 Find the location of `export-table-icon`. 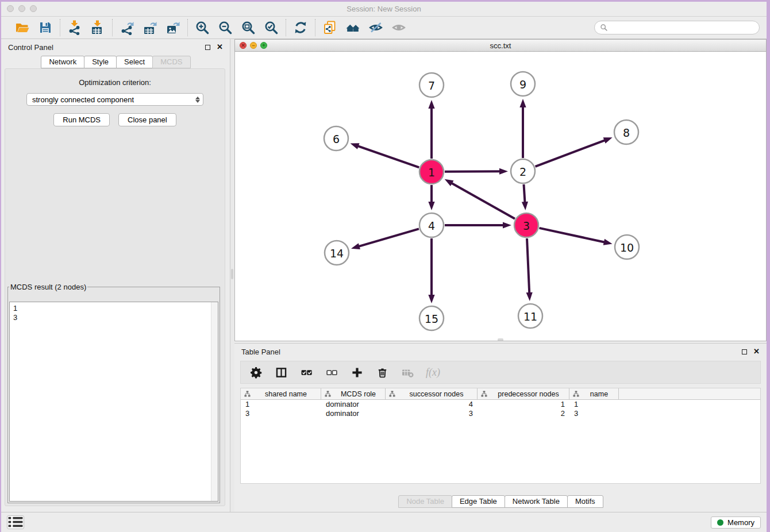

export-table-icon is located at coordinates (150, 28).